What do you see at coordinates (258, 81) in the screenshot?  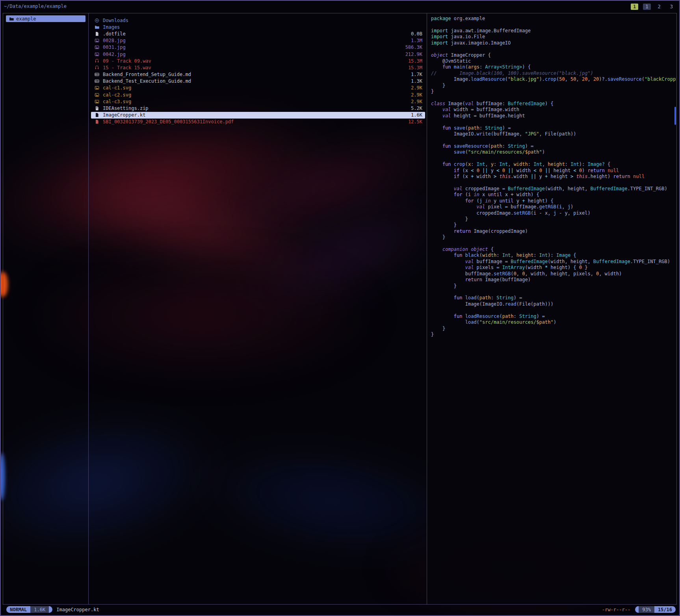 I see `file-row: Backend_Test_Execution_Guide.md1.3K` at bounding box center [258, 81].